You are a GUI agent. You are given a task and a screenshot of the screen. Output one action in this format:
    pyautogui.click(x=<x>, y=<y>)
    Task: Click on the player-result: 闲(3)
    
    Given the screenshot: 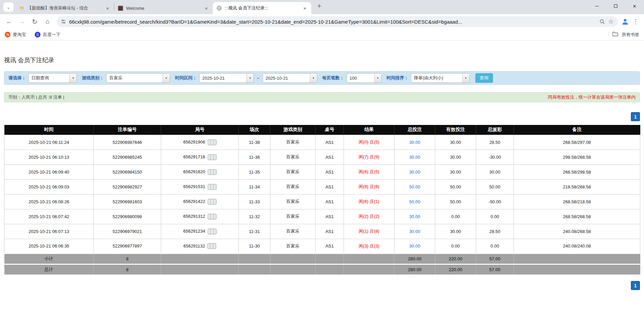 What is the action you would take?
    pyautogui.click(x=363, y=246)
    